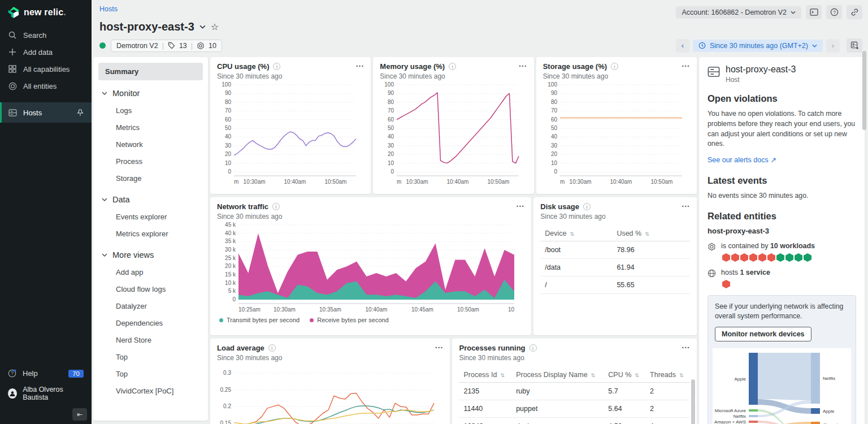  What do you see at coordinates (46, 14) in the screenshot?
I see `new-relic-logo: new relic.` at bounding box center [46, 14].